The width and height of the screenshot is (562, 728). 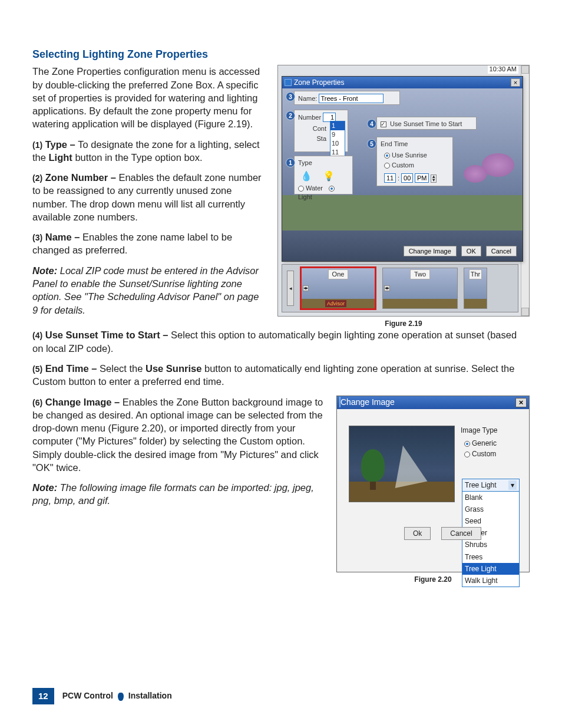 What do you see at coordinates (491, 521) in the screenshot?
I see `option-seed: Seed` at bounding box center [491, 521].